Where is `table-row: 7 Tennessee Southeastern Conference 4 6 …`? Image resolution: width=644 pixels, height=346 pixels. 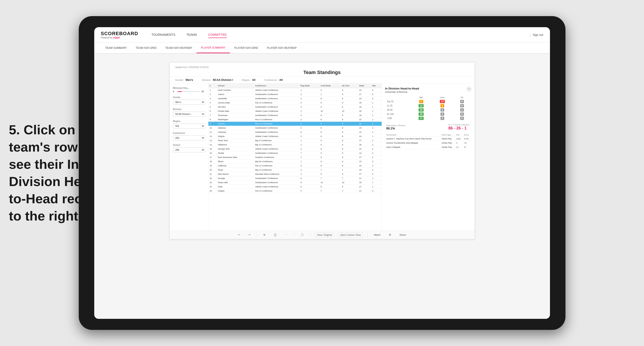 table-row: 7 Tennessee Southeastern Conference 4 6 … is located at coordinates (295, 115).